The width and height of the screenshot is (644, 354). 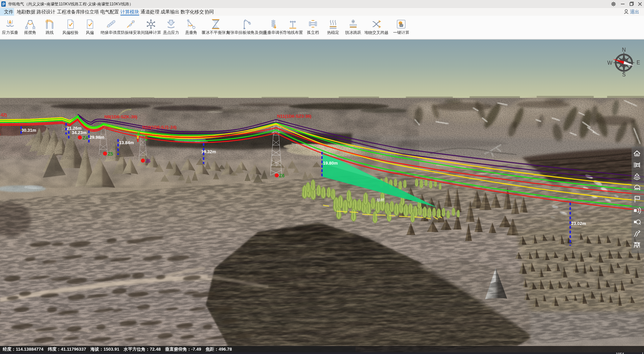 What do you see at coordinates (624, 50) in the screenshot?
I see `svg-text: N` at bounding box center [624, 50].